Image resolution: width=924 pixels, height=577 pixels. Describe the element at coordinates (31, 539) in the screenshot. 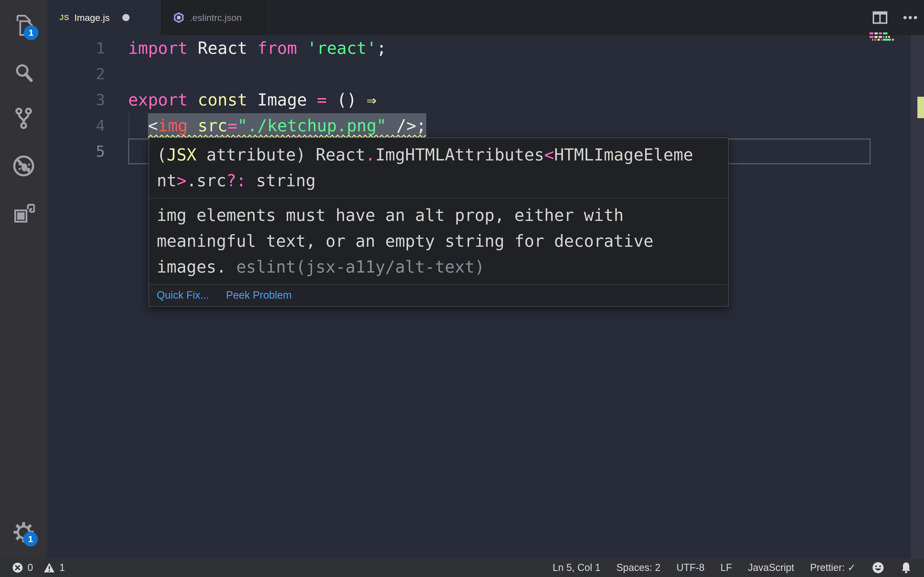

I see `settings-badge: 1` at that location.